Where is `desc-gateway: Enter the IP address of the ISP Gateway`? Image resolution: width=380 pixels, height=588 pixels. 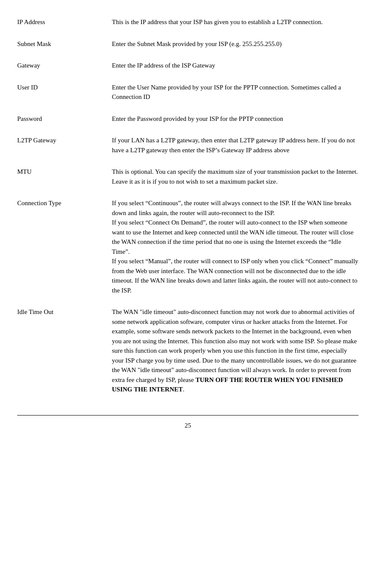 desc-gateway: Enter the IP address of the ISP Gateway is located at coordinates (164, 65).